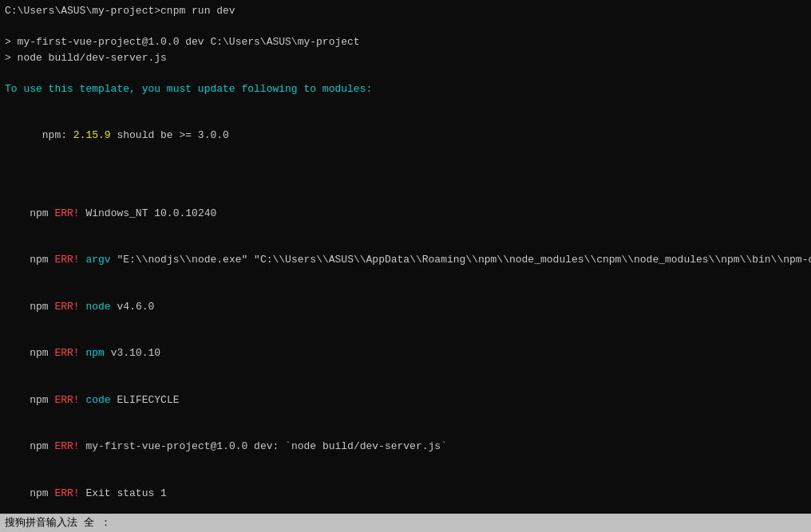 This screenshot has width=811, height=532. What do you see at coordinates (67, 400) in the screenshot?
I see `err-label-code: ERR!` at bounding box center [67, 400].